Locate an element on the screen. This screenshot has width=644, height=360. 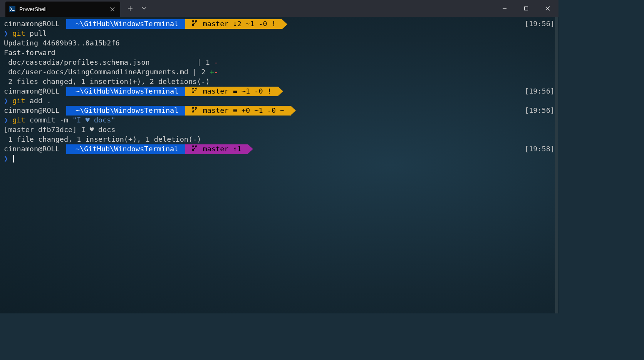
diff-file: doc/user-docs/UsingCommandlineArguments.… is located at coordinates (107, 72).